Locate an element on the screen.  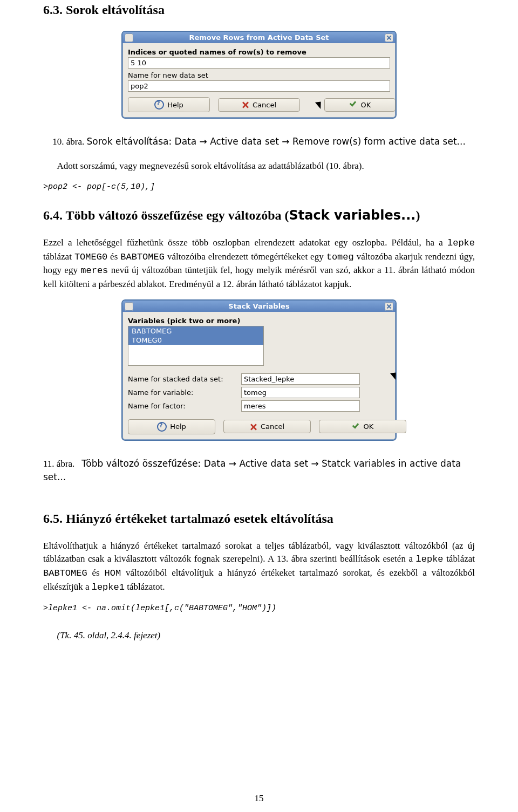
dialog-title: Stack Variables is located at coordinates (259, 306).